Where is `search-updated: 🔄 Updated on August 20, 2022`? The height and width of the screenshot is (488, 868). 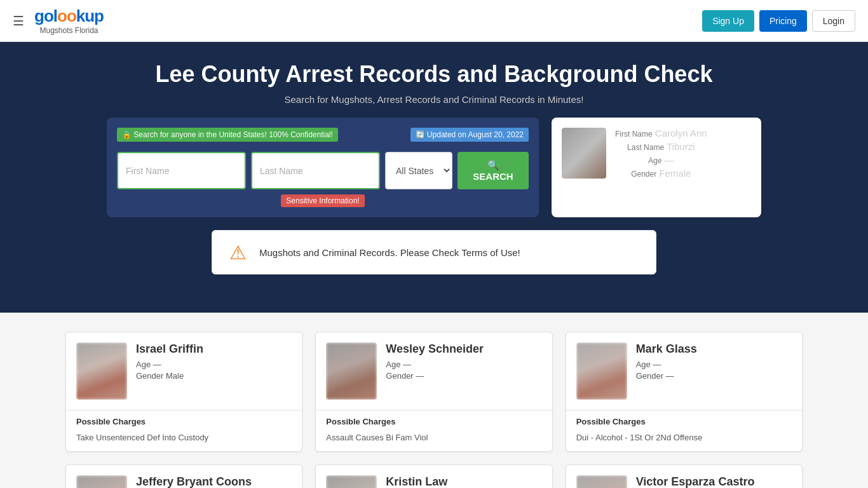 search-updated: 🔄 Updated on August 20, 2022 is located at coordinates (470, 135).